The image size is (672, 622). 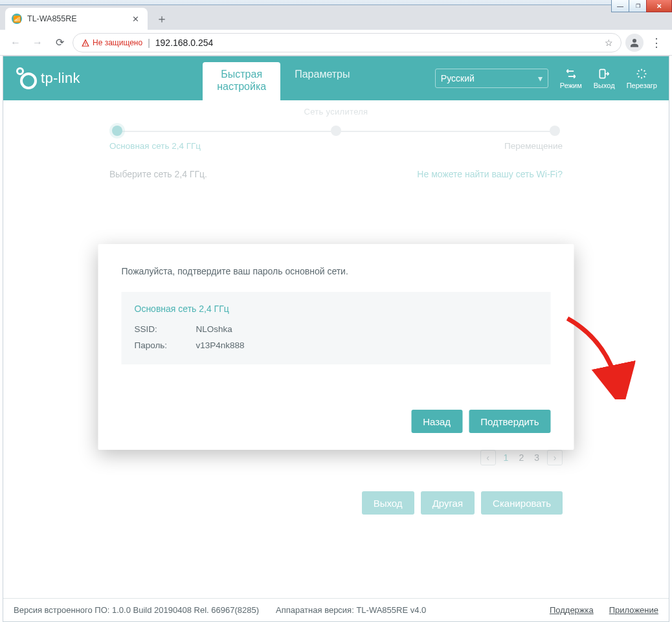 I want to click on dialog-ssid-value: NLOshka, so click(x=214, y=329).